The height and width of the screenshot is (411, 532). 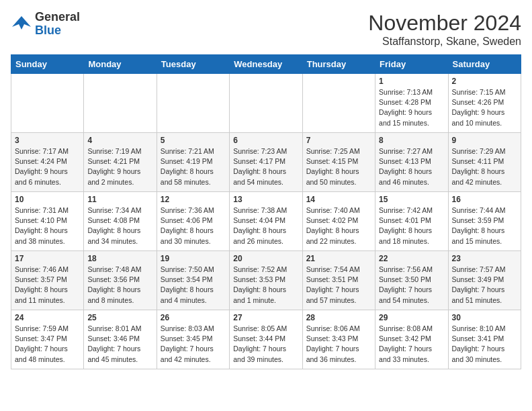 What do you see at coordinates (193, 281) in the screenshot?
I see `calendar-cell: 19Sunrise: 7:50 AM Sunset: 3:54 PM Dayli…` at bounding box center [193, 281].